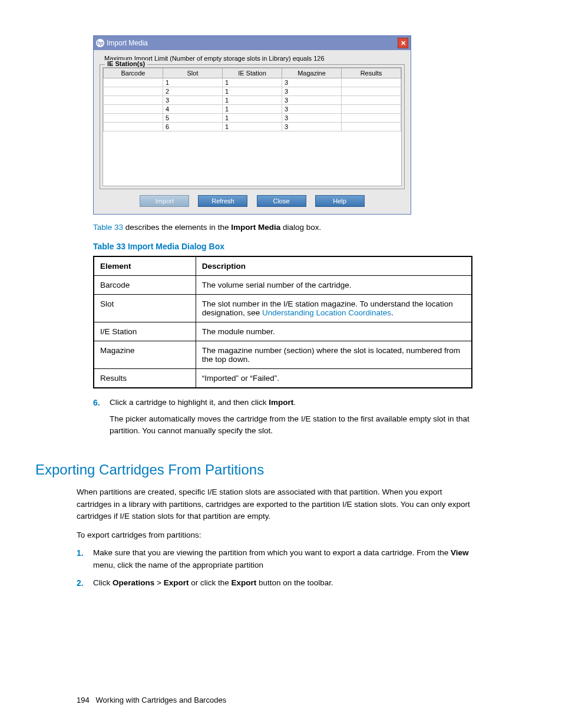 This screenshot has height=728, width=562. What do you see at coordinates (275, 505) in the screenshot?
I see `export-paragraph: When partitions are created, specific I/…` at bounding box center [275, 505].